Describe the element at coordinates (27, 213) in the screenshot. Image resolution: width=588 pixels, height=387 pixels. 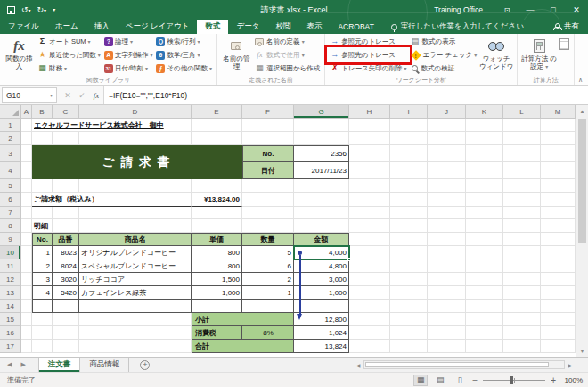
I see `cell-A7` at that location.